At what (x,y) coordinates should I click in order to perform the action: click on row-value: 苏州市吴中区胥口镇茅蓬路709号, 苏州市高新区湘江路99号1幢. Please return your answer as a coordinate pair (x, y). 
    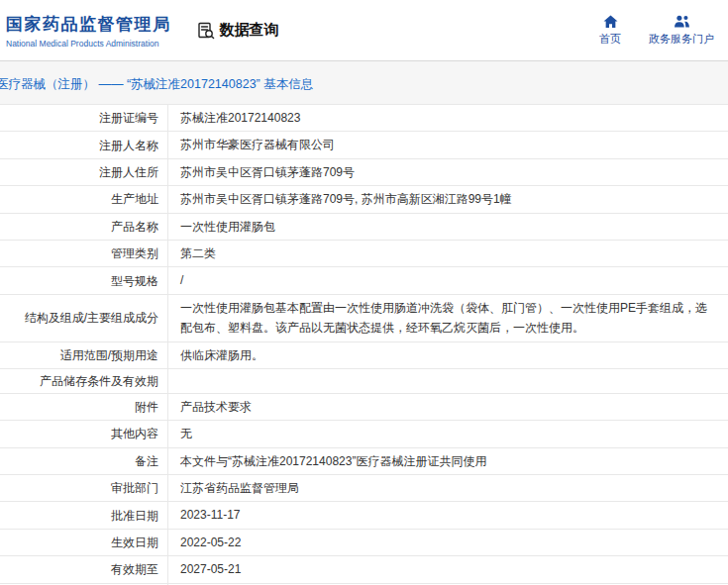
    Looking at the image, I should click on (448, 199).